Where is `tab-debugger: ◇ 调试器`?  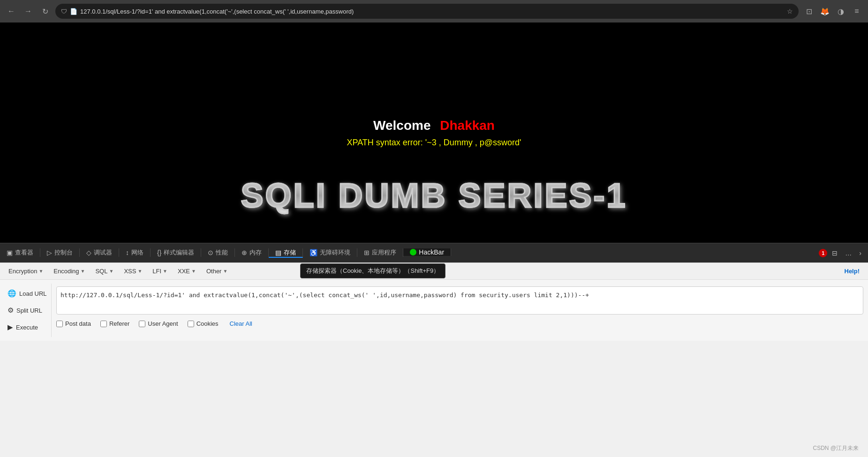 tab-debugger: ◇ 调试器 is located at coordinates (99, 253).